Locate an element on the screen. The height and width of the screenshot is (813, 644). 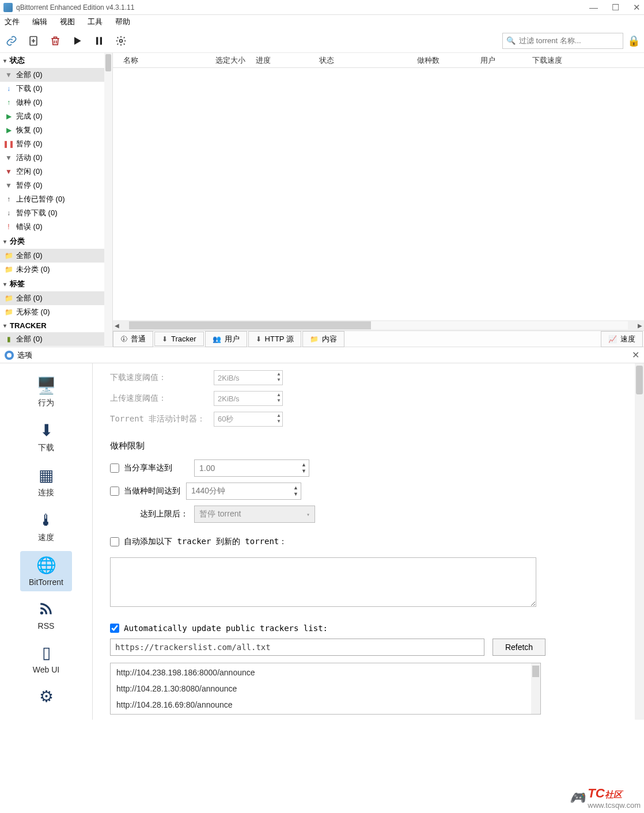
col-dlspeed: 下载速度 is located at coordinates (547, 60).